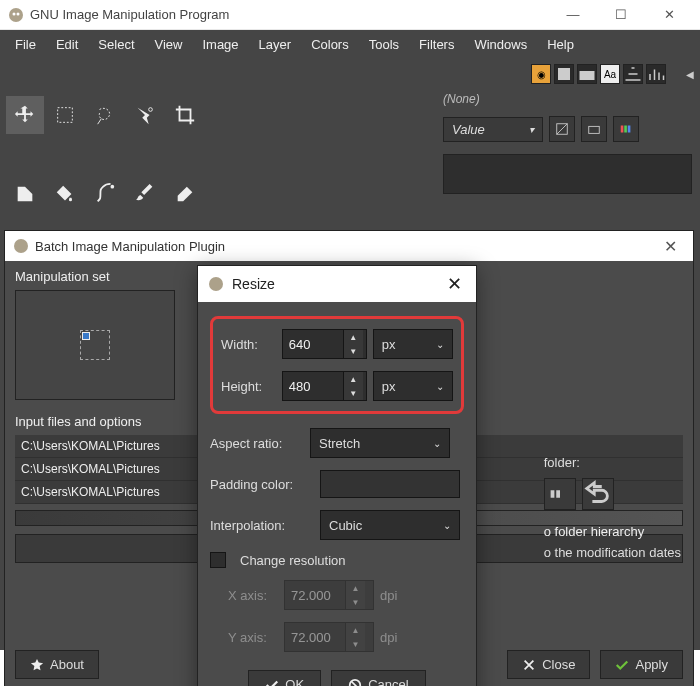 Image resolution: width=700 pixels, height=686 pixels. I want to click on close-button: Close, so click(548, 664).